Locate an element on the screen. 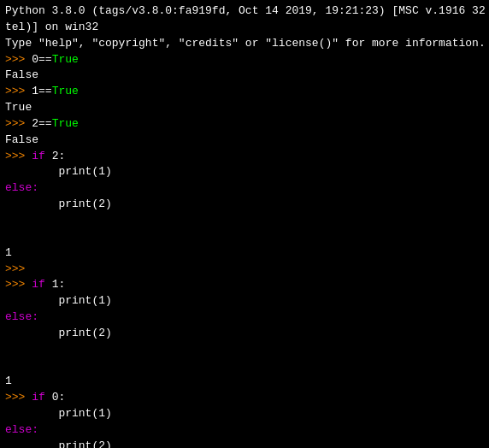 The image size is (489, 448). output-if2: 1 is located at coordinates (244, 253).